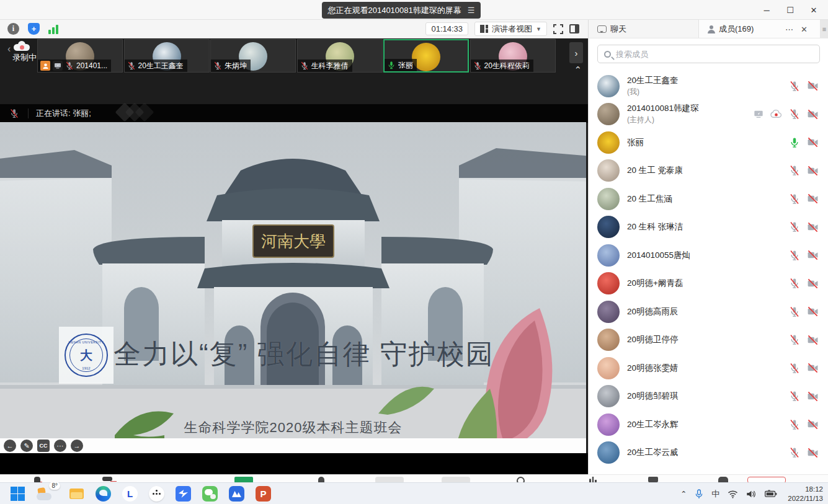  I want to click on panel-more-icon: ⋯, so click(789, 30).